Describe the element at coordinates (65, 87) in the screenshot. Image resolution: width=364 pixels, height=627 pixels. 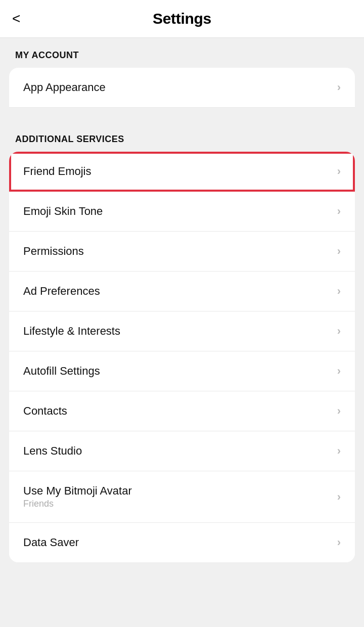
I see `app-appearance-label: App Appearance` at that location.